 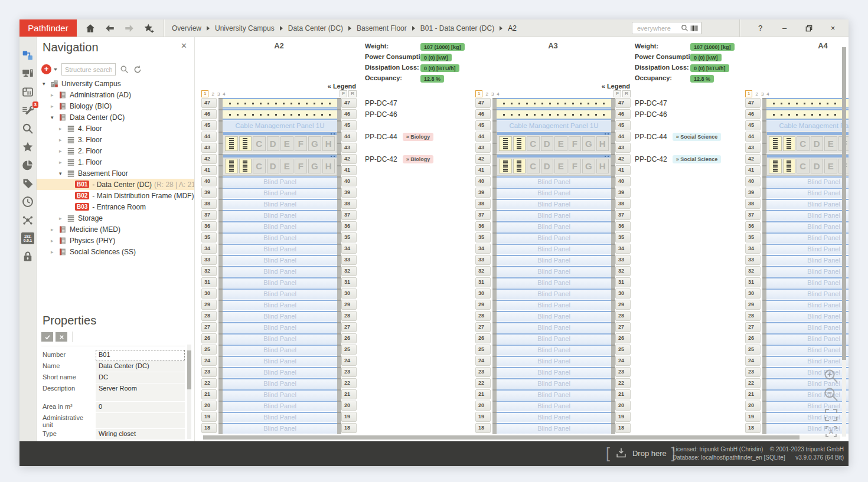 What do you see at coordinates (56, 70) in the screenshot?
I see `add-dropdown-caret-icon` at bounding box center [56, 70].